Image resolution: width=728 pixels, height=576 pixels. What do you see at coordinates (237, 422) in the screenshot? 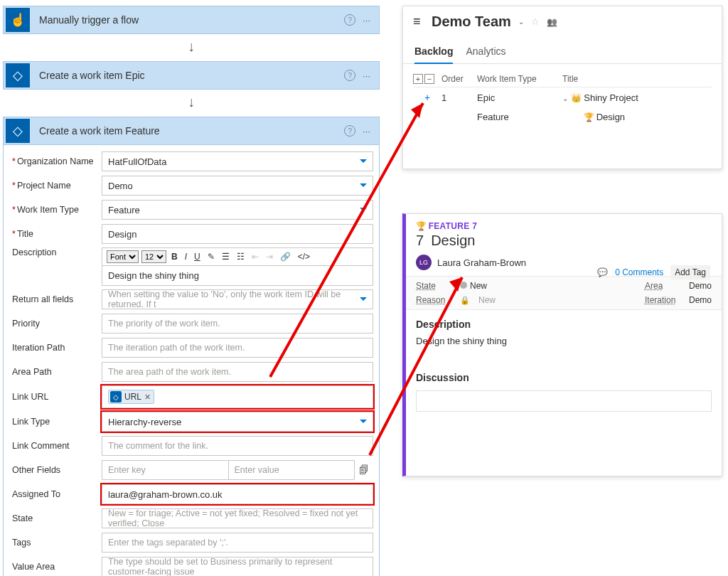
I see `linktype-dropdown: Hierarchy-reverse` at bounding box center [237, 422].